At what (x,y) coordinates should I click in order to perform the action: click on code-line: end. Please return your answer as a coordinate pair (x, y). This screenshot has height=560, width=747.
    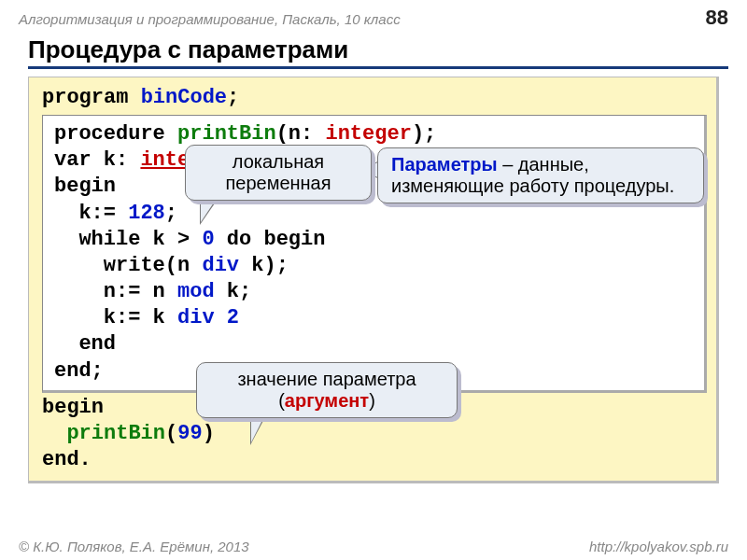
    Looking at the image, I should click on (374, 344).